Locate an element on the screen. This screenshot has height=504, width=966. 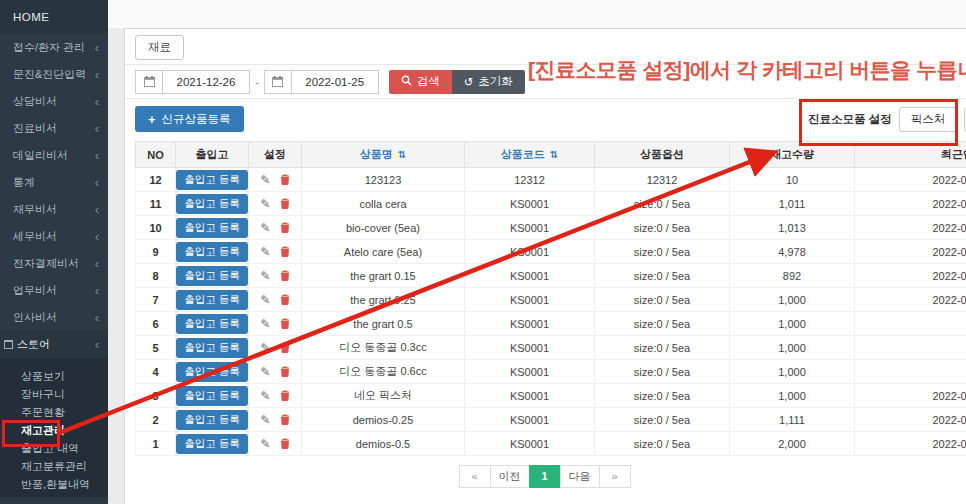
cell-stock-qty: 1,013 is located at coordinates (792, 228).